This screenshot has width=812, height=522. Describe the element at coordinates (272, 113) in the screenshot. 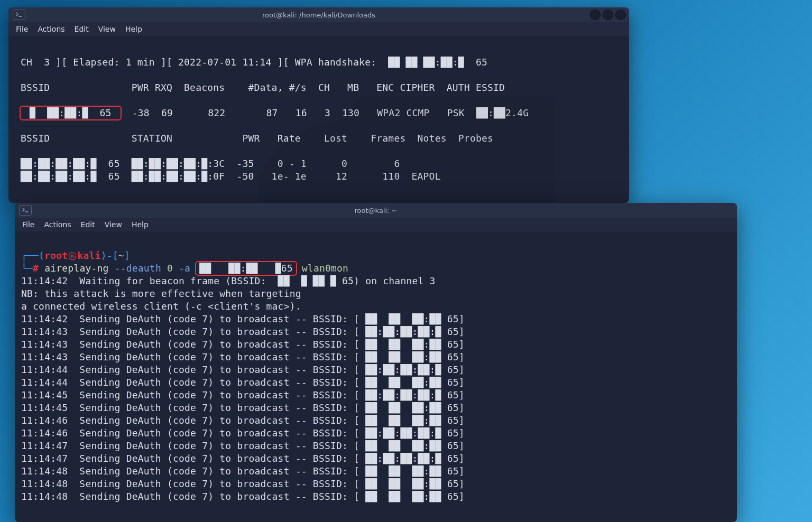

I see `network-row: █ ██:██:█ 65 -38 69 822 87 16 3 130 WPA2…` at that location.